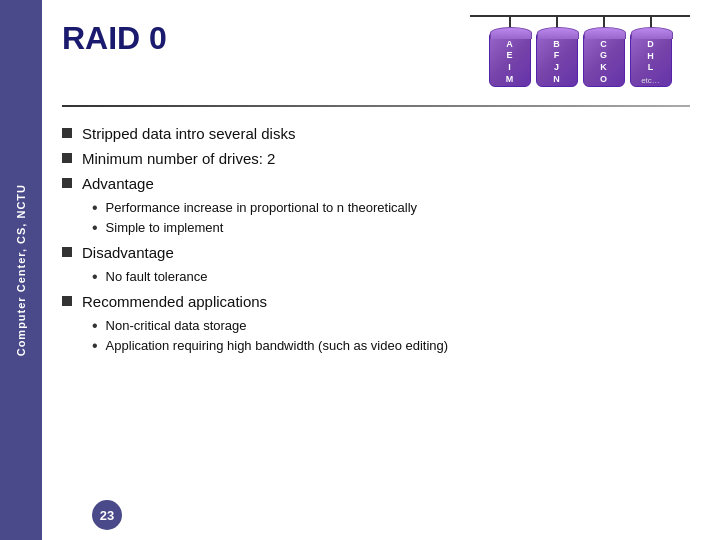  I want to click on bullet-advantage: Advantage, so click(376, 184).